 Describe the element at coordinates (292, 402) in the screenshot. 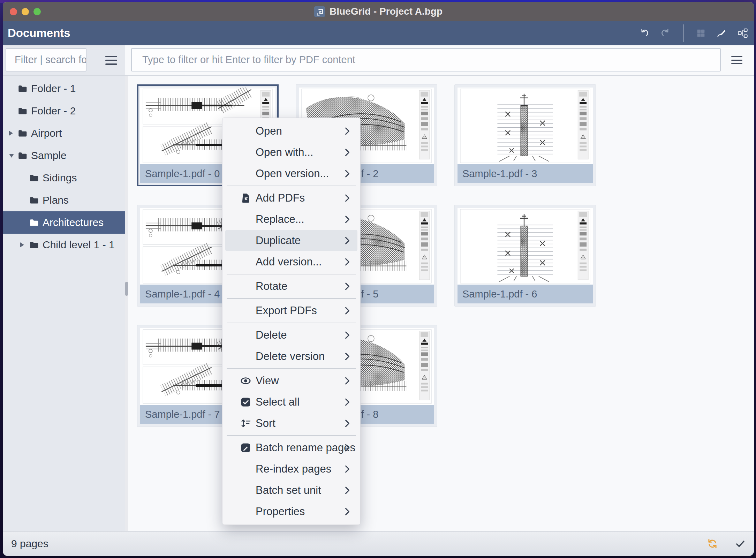

I see `context-menu-item: Select all` at that location.